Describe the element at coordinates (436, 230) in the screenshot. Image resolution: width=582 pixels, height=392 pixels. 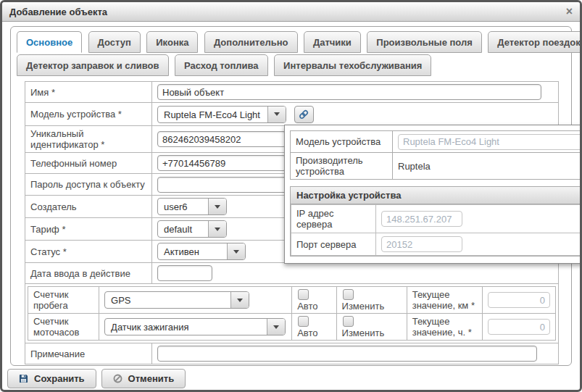
I see `device-settings-table: IP адрес сервера Порт сервера` at that location.